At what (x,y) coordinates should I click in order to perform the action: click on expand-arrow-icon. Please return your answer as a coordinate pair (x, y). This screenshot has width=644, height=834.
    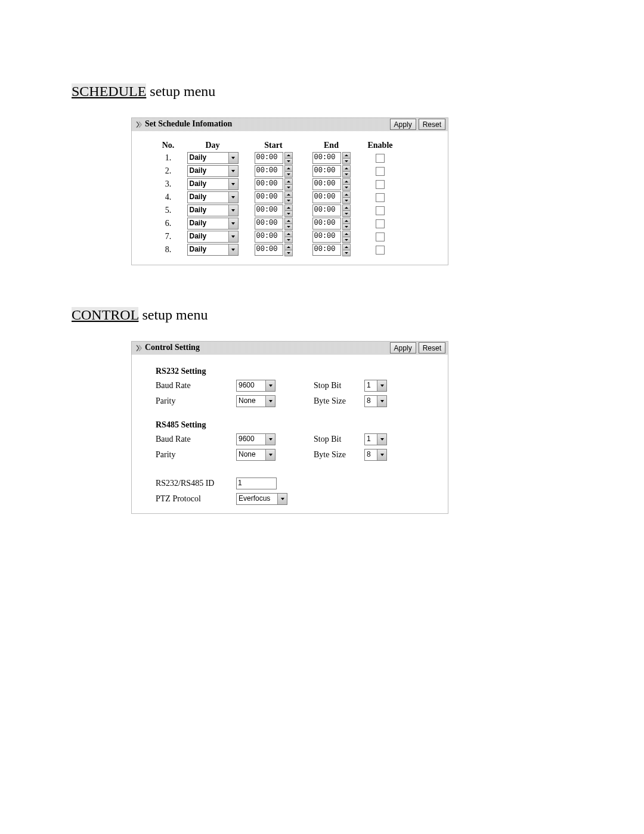
    Looking at the image, I should click on (139, 348).